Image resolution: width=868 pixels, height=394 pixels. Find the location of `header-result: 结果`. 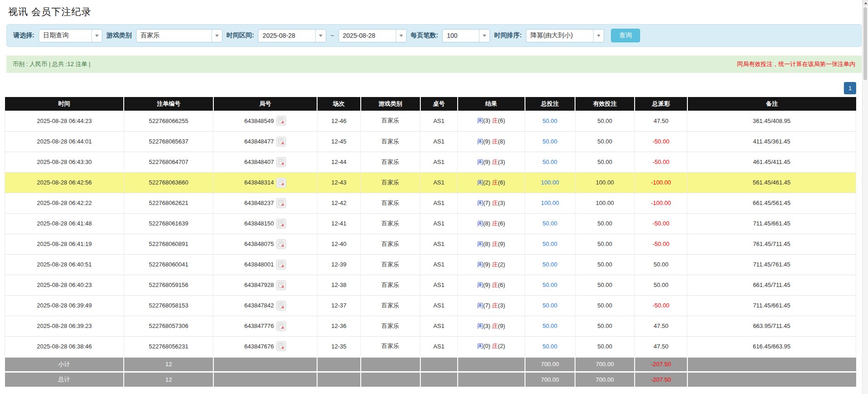

header-result: 结果 is located at coordinates (491, 104).